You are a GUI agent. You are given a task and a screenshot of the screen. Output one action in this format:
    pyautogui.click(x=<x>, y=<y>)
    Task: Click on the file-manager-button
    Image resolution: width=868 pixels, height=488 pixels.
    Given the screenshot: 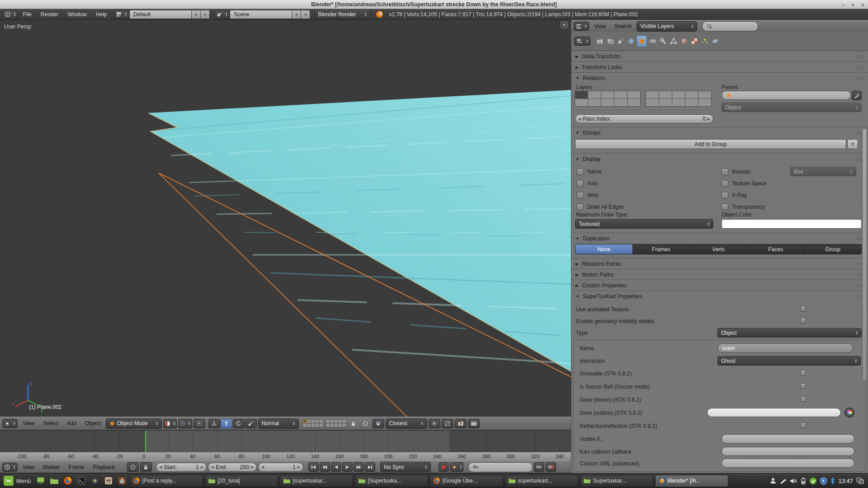 What is the action you would take?
    pyautogui.click(x=54, y=481)
    